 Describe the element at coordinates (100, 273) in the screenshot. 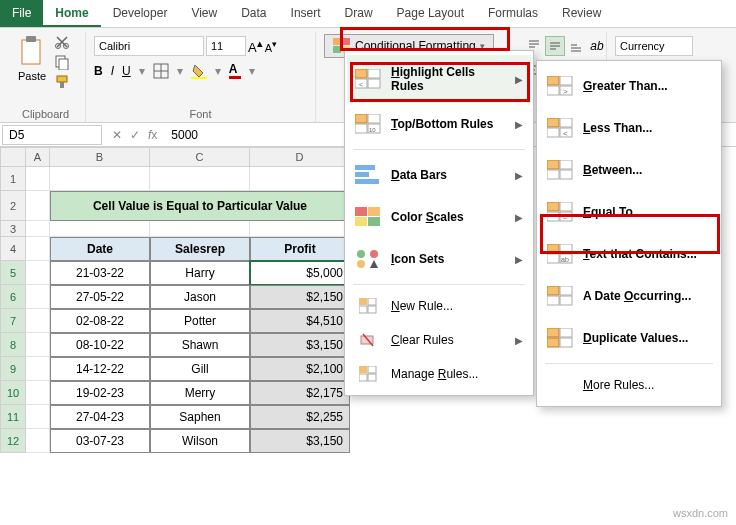

I see `cell: 21-03-22` at that location.